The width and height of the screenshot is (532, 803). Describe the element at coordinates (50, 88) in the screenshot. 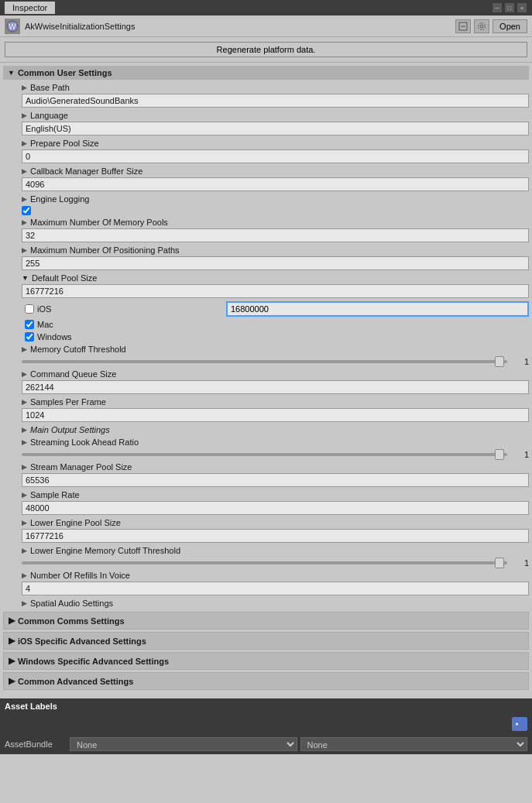

I see `base-path-label: Base Path` at that location.